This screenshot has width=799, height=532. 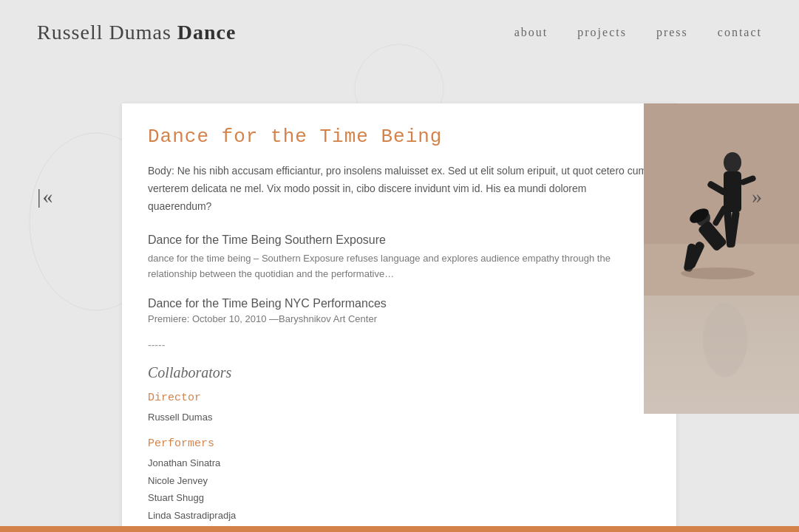 I want to click on project-2-title: Dance for the Time Being NYC Performance…, so click(x=399, y=304).